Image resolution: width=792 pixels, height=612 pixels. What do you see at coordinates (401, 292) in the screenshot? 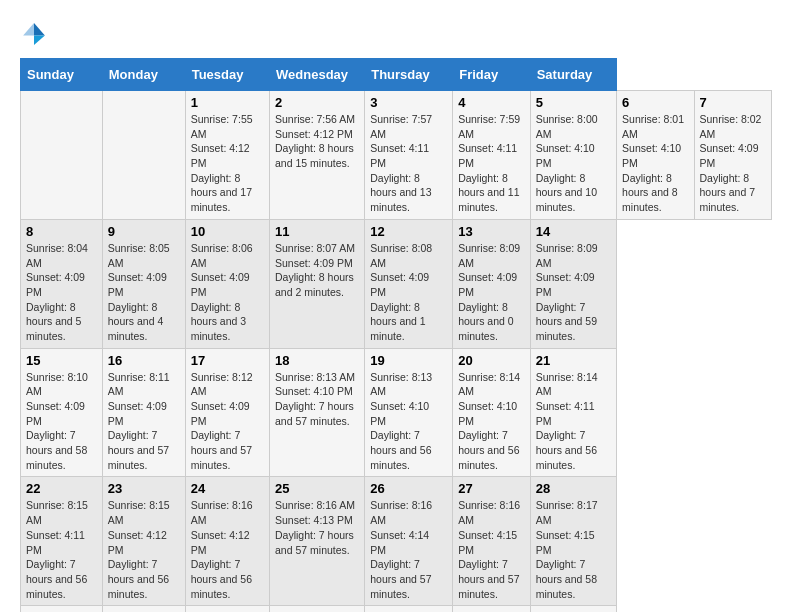
I see `day-info: Sunrise: 8:08 AMSunset: 4:09 PMDaylight:…` at bounding box center [401, 292].